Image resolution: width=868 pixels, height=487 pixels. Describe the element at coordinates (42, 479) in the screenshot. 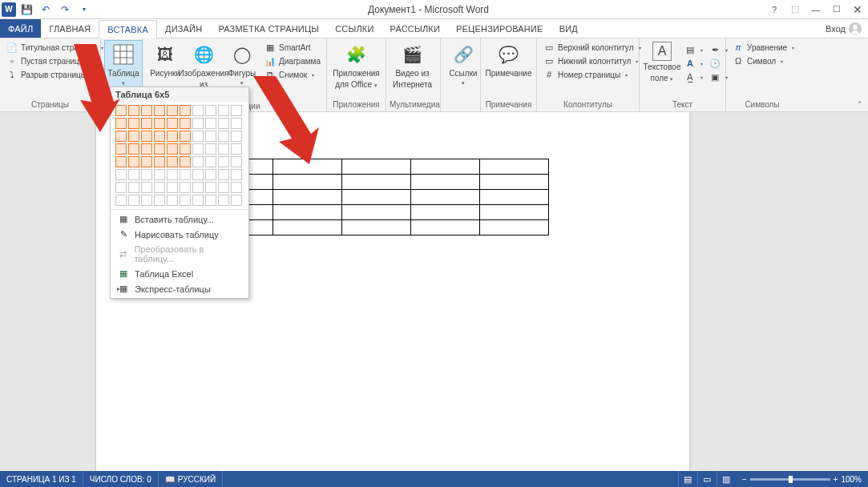

I see `page-indicator: СТРАНИЦА 1 ИЗ 1` at that location.